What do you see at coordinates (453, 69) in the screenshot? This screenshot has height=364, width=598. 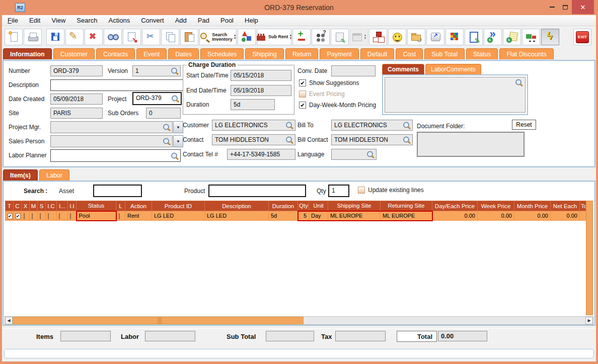 I see `tab-labor-comments: LaborComments` at bounding box center [453, 69].